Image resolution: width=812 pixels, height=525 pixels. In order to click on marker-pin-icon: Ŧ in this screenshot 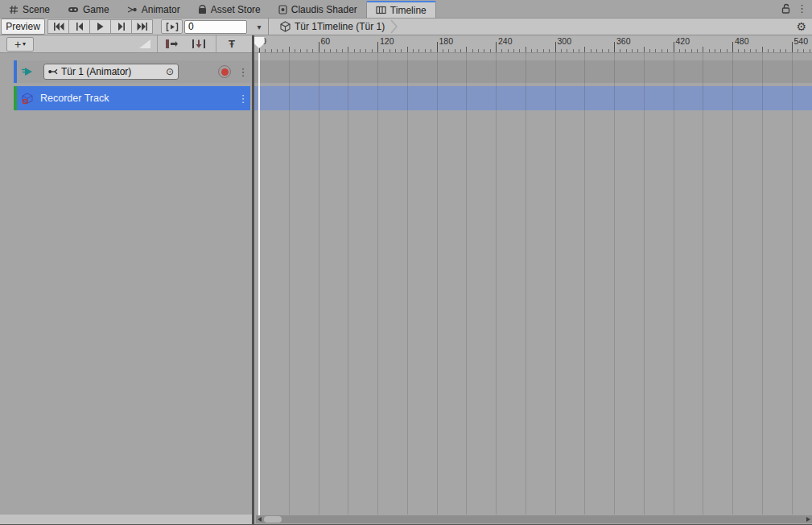, I will do `click(232, 43)`.